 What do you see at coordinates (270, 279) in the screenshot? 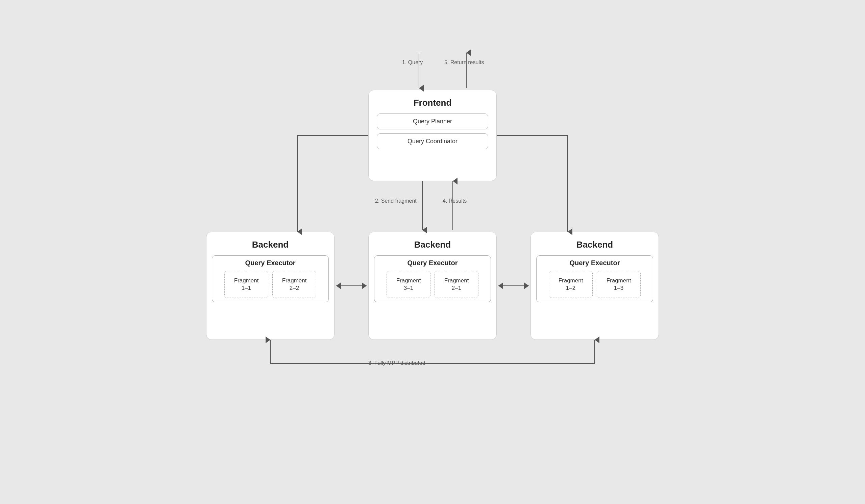
I see `executor-left: Query Executor Fragment1–1 Fragment2–2` at bounding box center [270, 279].